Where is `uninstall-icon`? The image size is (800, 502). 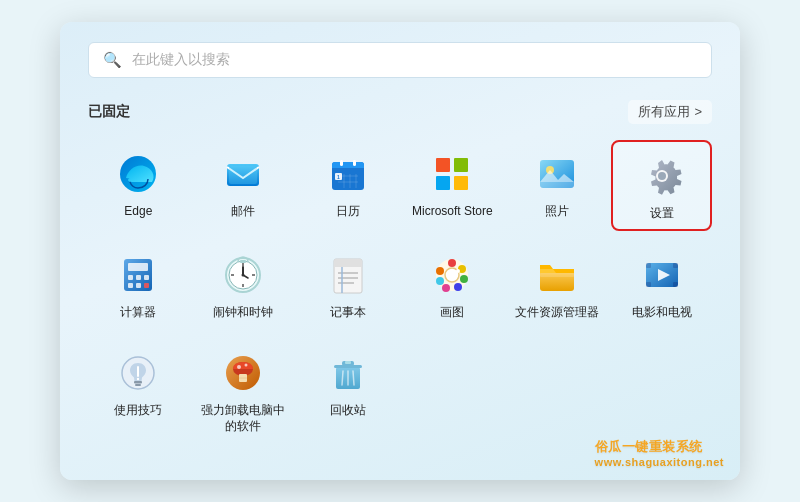
uninstall-icon is located at coordinates (243, 373).